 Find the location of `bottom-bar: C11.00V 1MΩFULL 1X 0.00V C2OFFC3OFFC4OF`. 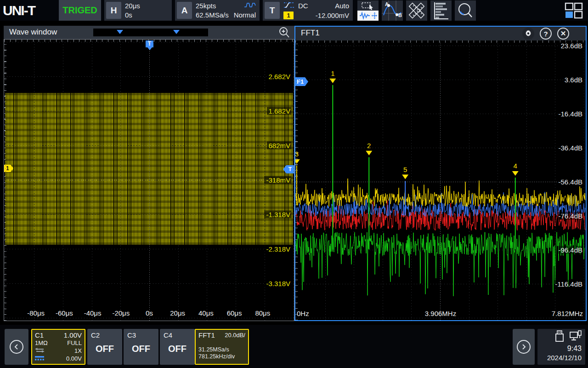

bottom-bar: C11.00V 1MΩFULL 1X 0.00V C2OFFC3OFFC4OF is located at coordinates (294, 346).